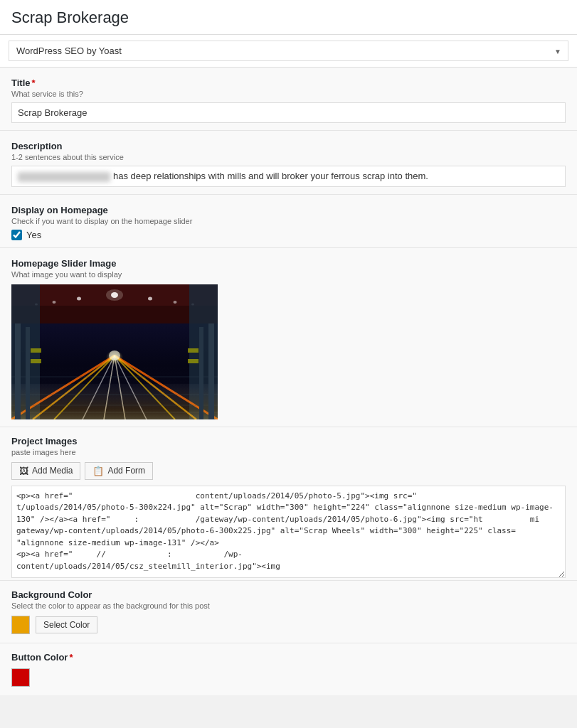  Describe the element at coordinates (289, 594) in the screenshot. I see `background-color-label: Background Color` at that location.